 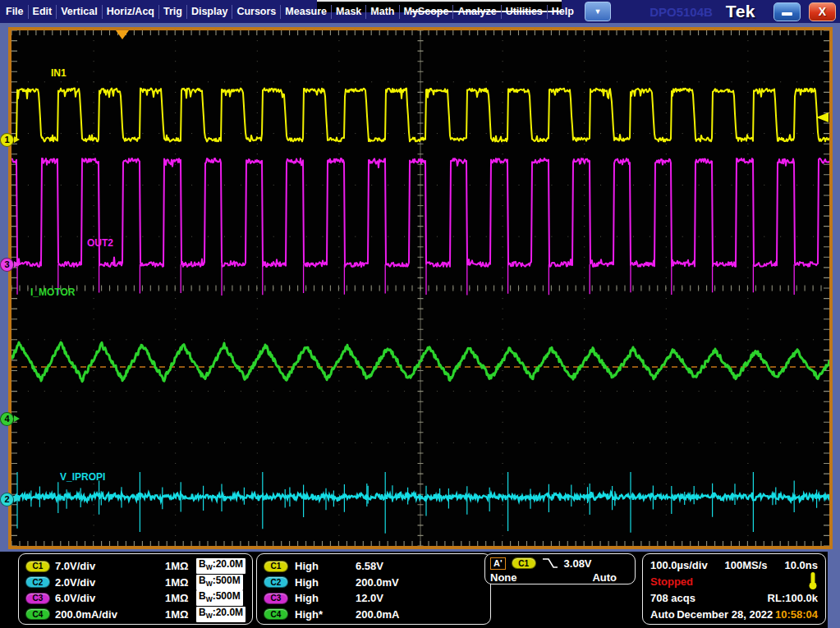 What do you see at coordinates (524, 11) in the screenshot?
I see `menu-item-utilities: Utilities` at bounding box center [524, 11].